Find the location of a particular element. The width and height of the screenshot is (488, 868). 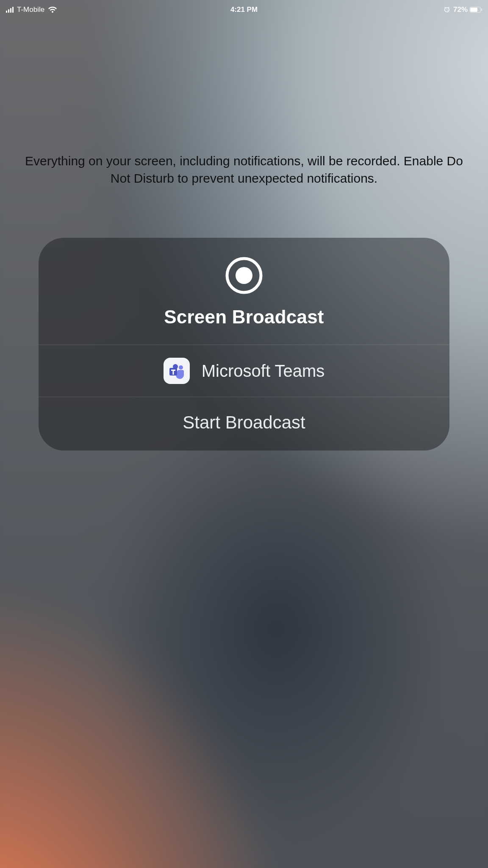

teams-app-icon is located at coordinates (177, 371).